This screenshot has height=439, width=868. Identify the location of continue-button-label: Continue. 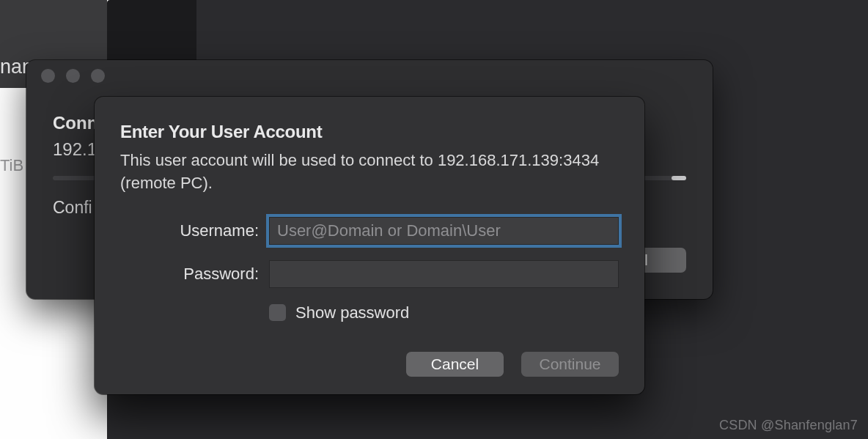
(570, 364).